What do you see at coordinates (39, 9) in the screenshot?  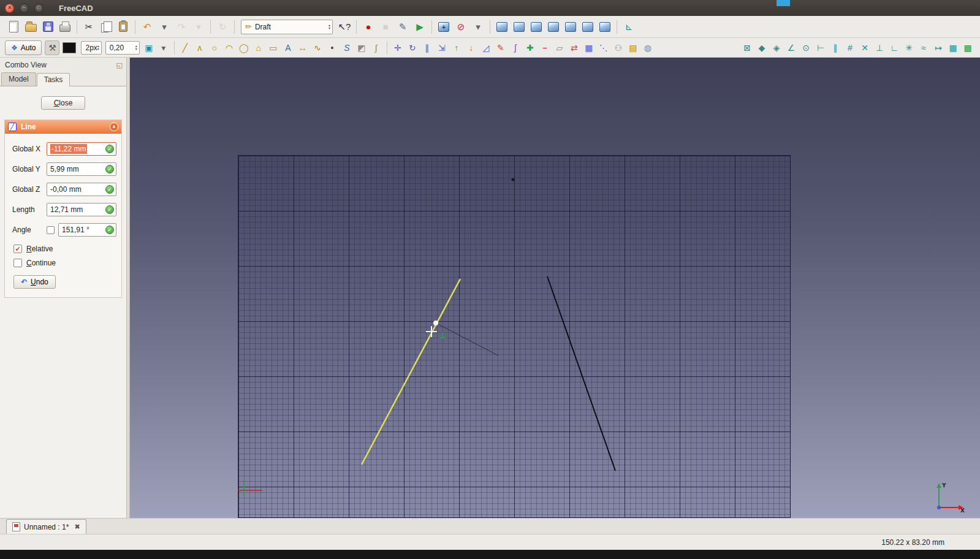 I see `window-maximize-button: □` at bounding box center [39, 9].